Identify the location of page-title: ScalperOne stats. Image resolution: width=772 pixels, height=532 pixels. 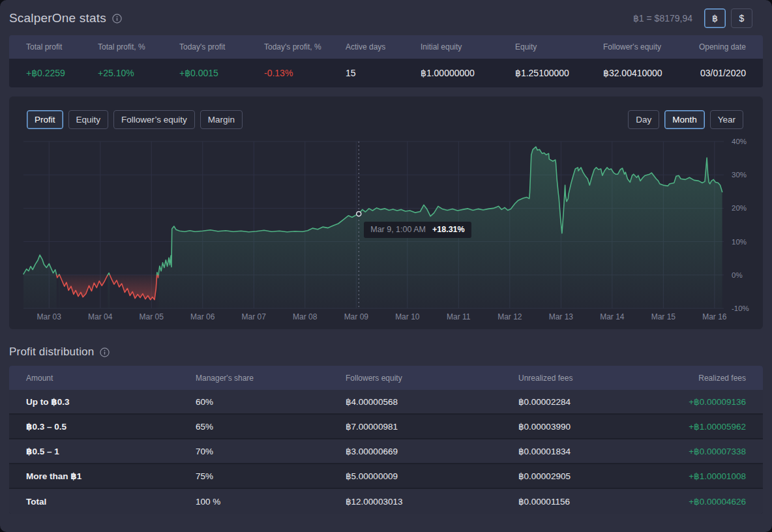
(57, 18).